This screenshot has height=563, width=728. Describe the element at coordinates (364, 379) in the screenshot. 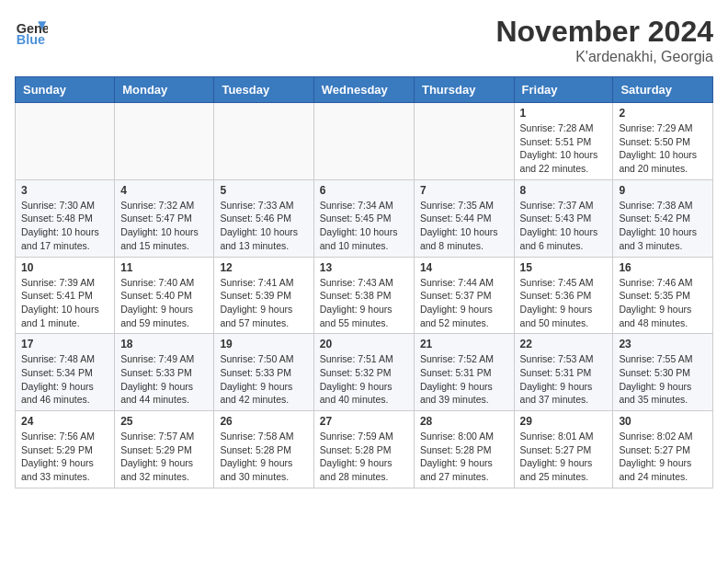

I see `cell-sun-info: Sunrise: 7:51 AM Sunset: 5:32 PM Dayligh…` at that location.